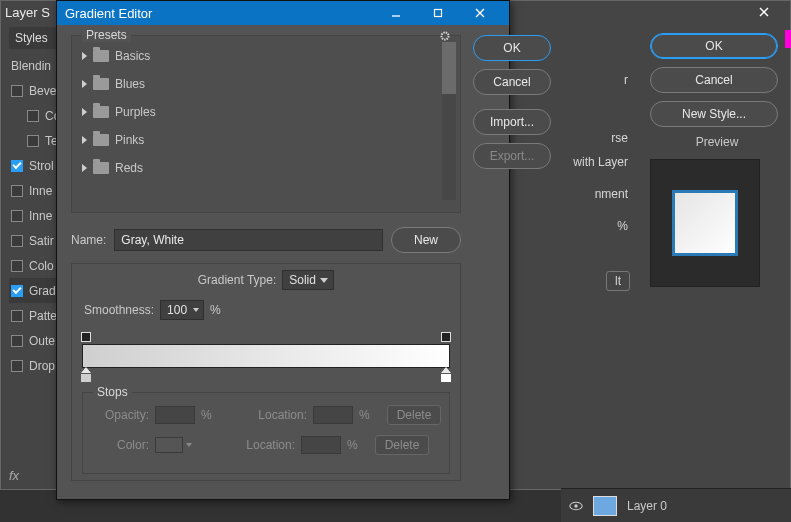 This screenshot has height=522, width=791. Describe the element at coordinates (42, 291) in the screenshot. I see `effect-label: Grad` at that location.